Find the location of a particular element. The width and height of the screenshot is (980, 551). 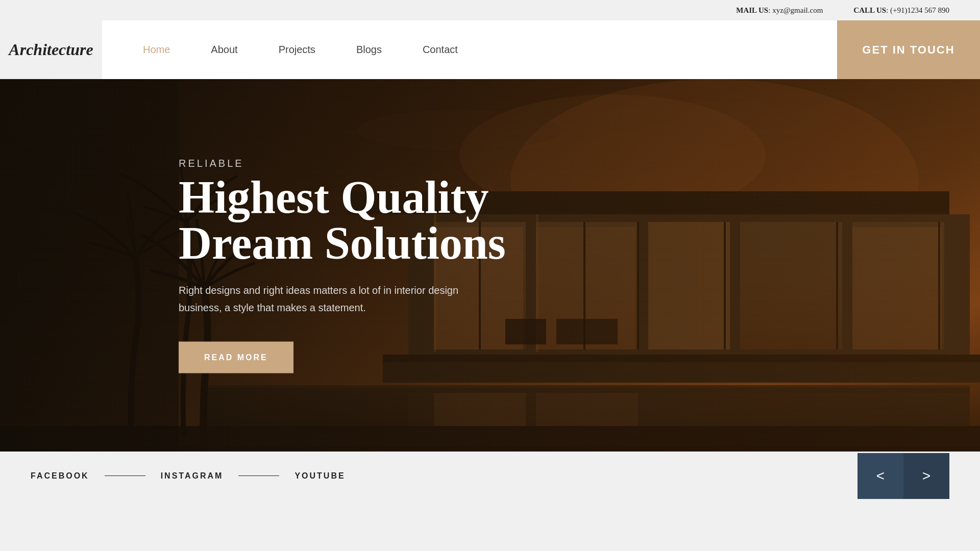

nav-projects: Projects is located at coordinates (297, 50).